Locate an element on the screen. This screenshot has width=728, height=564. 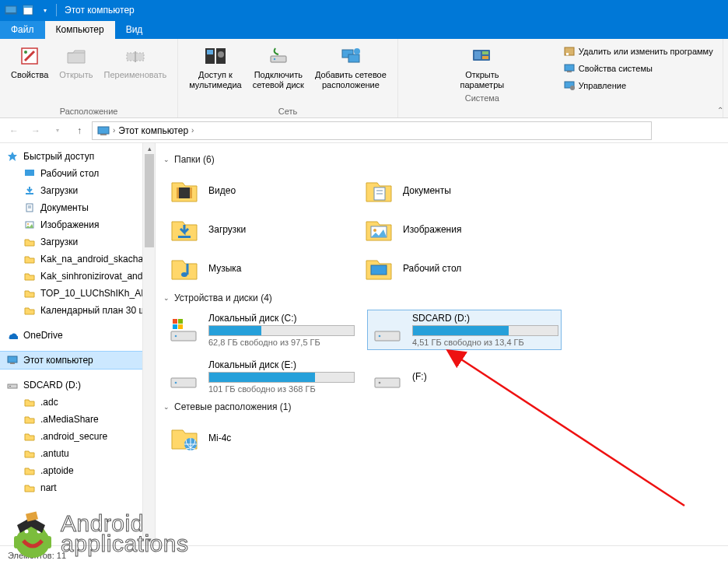
system-menu-icon is located at coordinates (11, 10).